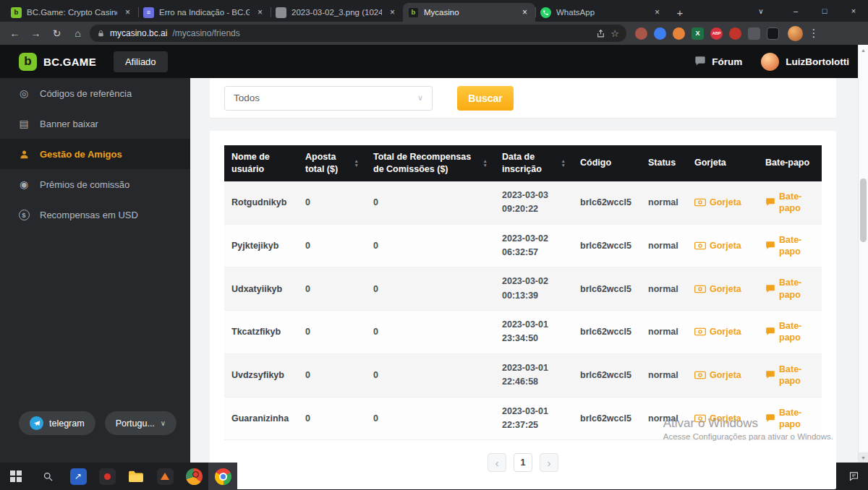 This screenshot has width=868, height=490. What do you see at coordinates (107, 476) in the screenshot?
I see `pinned-app-2-button` at bounding box center [107, 476].